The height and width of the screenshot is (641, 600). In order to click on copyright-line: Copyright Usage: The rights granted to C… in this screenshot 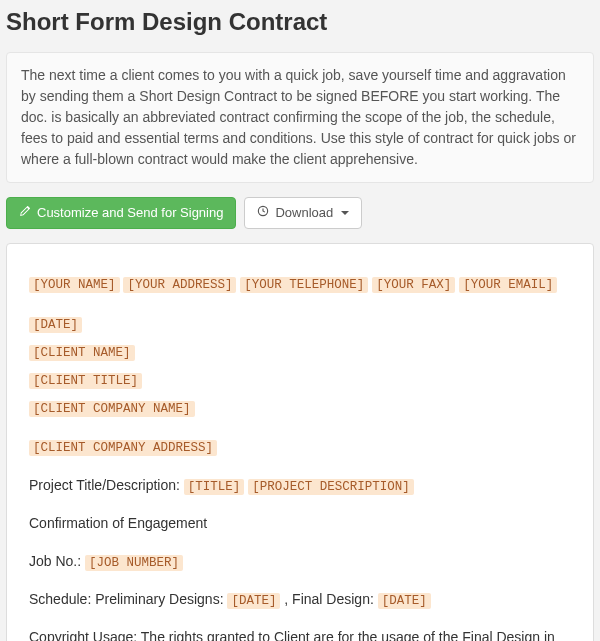, I will do `click(300, 634)`.